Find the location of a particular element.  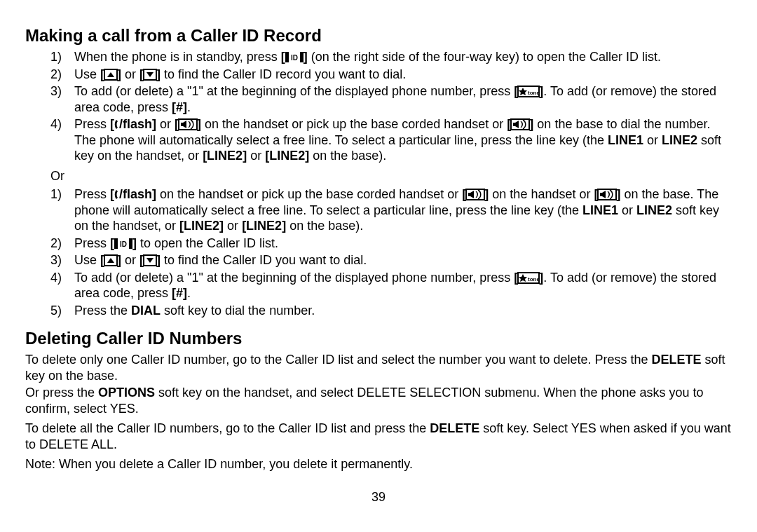

text: on the base to dial the number. is located at coordinates (622, 124).